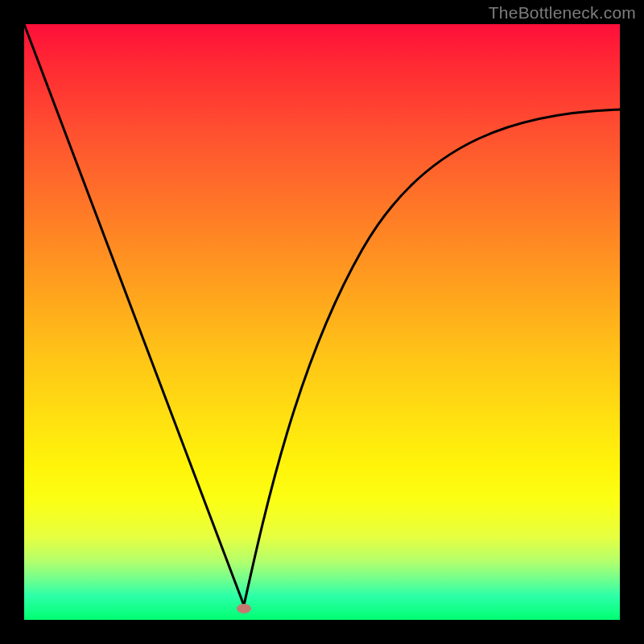  I want to click on watermark-text: TheBottleneck.com, so click(562, 13).